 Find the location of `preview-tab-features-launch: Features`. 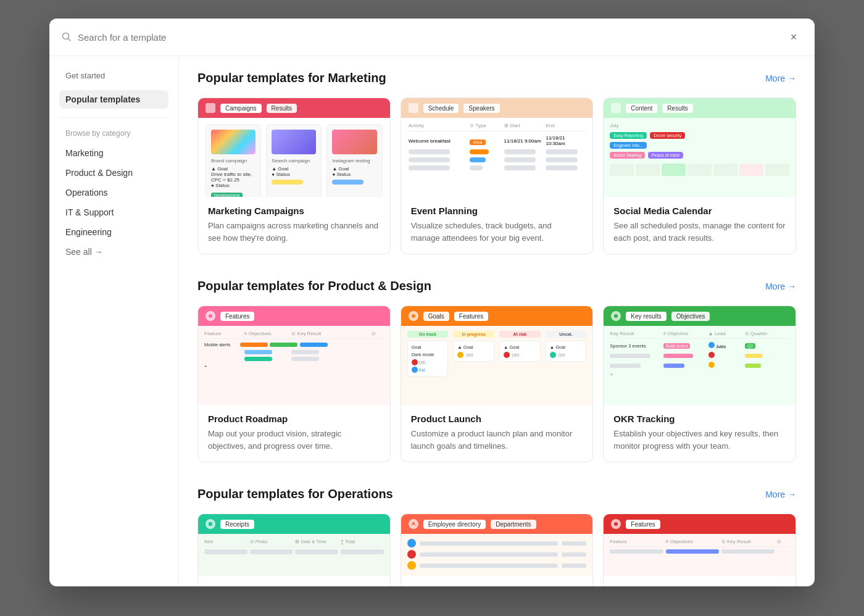

preview-tab-features-launch: Features is located at coordinates (471, 316).